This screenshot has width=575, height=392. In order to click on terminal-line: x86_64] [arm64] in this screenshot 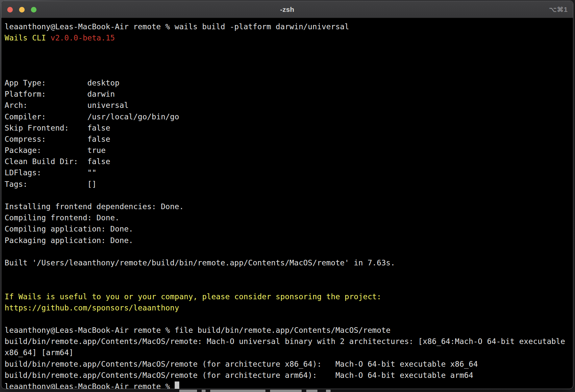, I will do `click(289, 353)`.